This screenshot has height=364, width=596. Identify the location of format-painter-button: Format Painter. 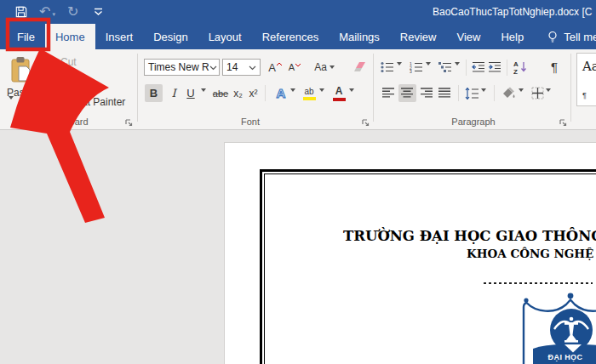
(92, 102).